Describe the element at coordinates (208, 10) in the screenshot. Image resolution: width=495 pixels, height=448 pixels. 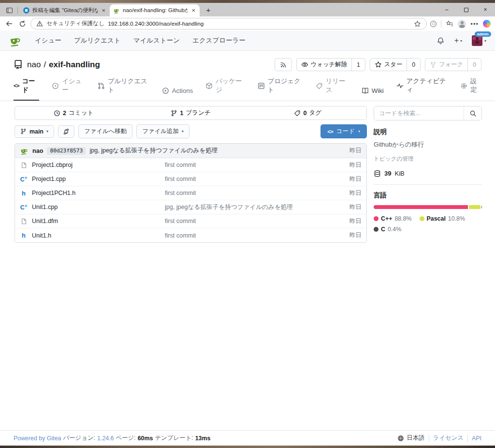
I see `new-tab-button: +` at that location.